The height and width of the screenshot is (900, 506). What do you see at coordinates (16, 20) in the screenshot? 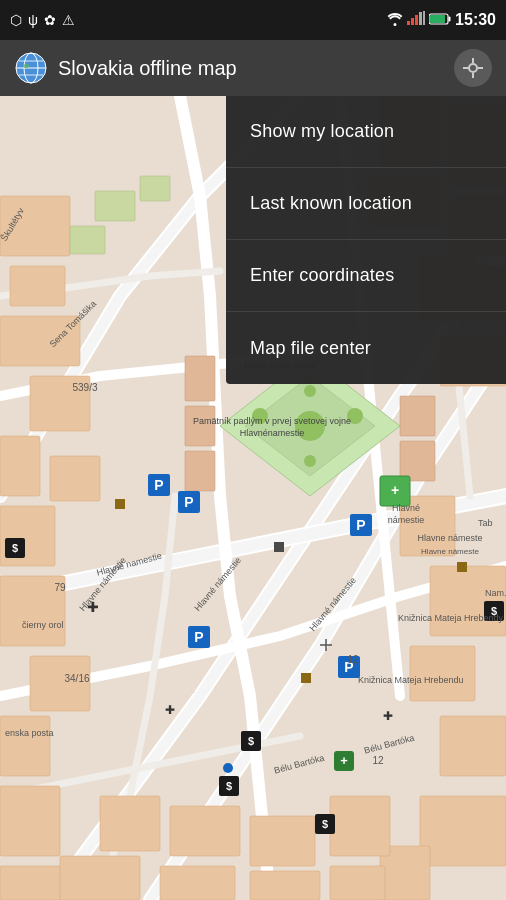
I see `usb-icon: ⬡` at bounding box center [16, 20].